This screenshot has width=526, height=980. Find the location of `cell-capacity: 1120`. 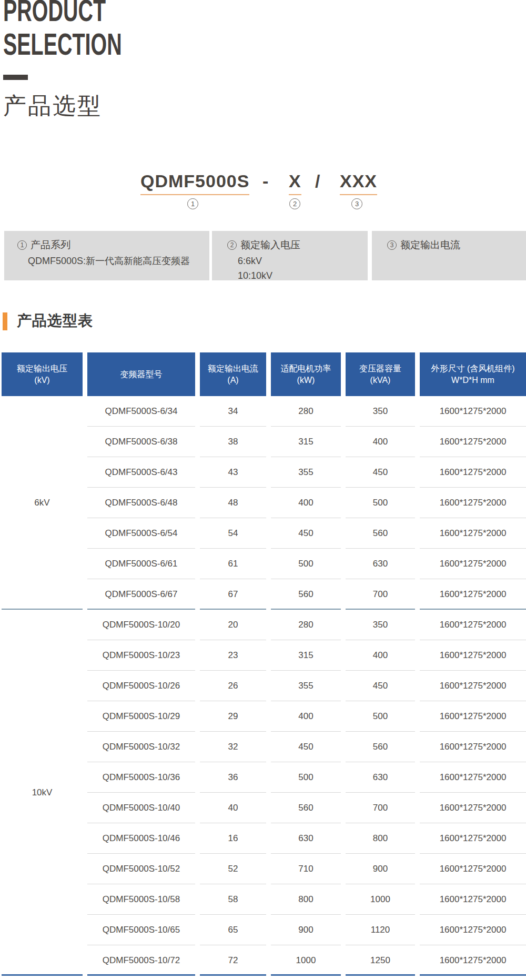

cell-capacity: 1120 is located at coordinates (380, 930).